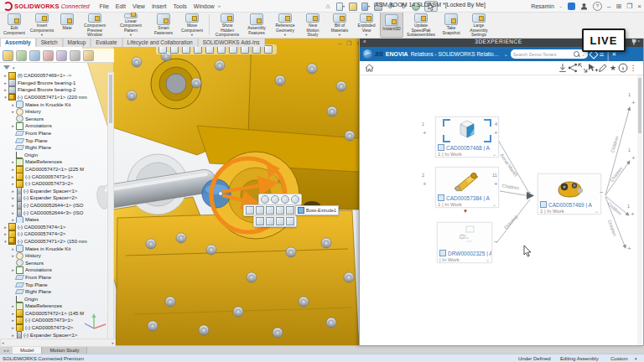 This screenshot has width=644, height=362. Describe the element at coordinates (44, 306) in the screenshot. I see `tree-item-label: MateReferences` at that location.